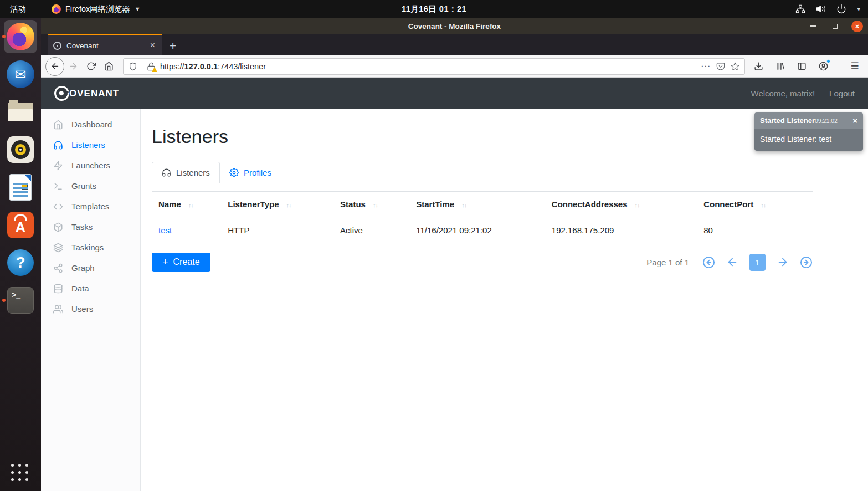 The height and width of the screenshot is (491, 868). Describe the element at coordinates (58, 289) in the screenshot. I see `database-icon` at that location.